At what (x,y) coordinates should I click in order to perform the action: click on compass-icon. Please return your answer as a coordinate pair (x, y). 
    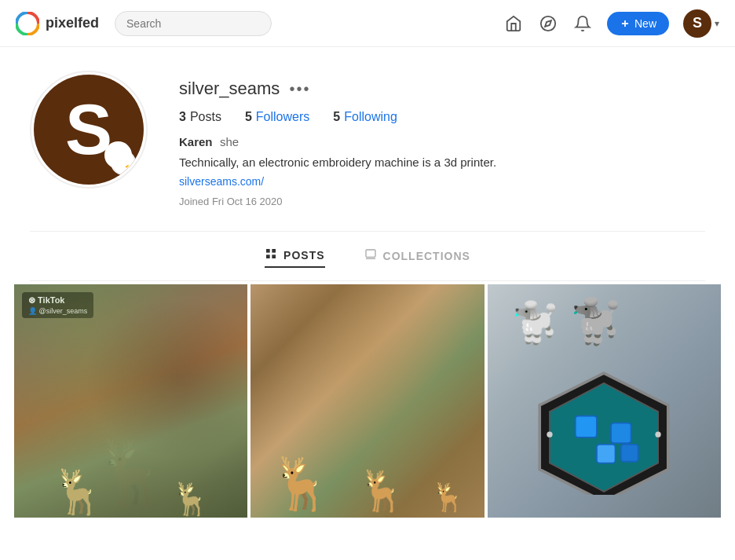
    Looking at the image, I should click on (548, 24).